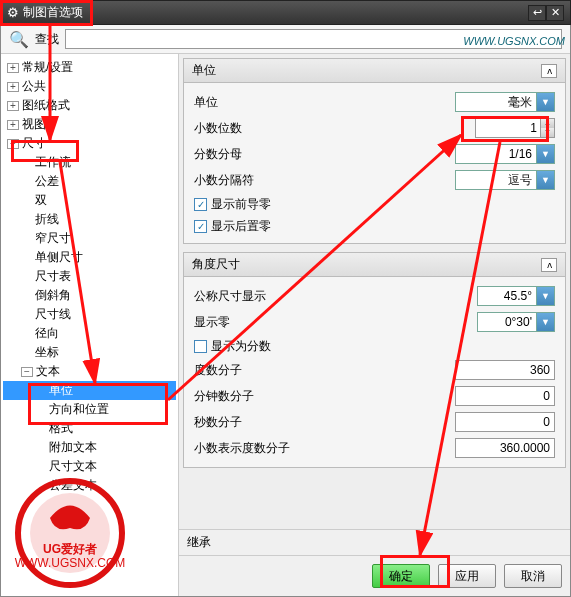  Describe the element at coordinates (374, 226) in the screenshot. I see `trailing-zero-checkbox: ✓显示后置零` at that location.